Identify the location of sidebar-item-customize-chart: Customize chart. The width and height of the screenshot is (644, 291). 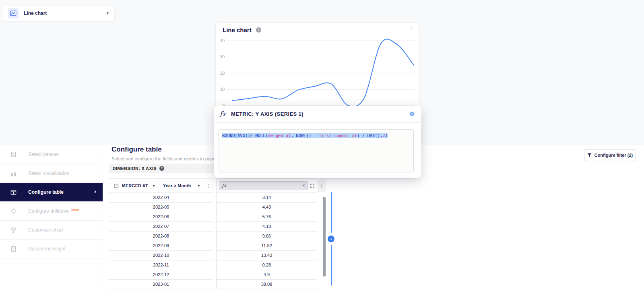
(52, 230).